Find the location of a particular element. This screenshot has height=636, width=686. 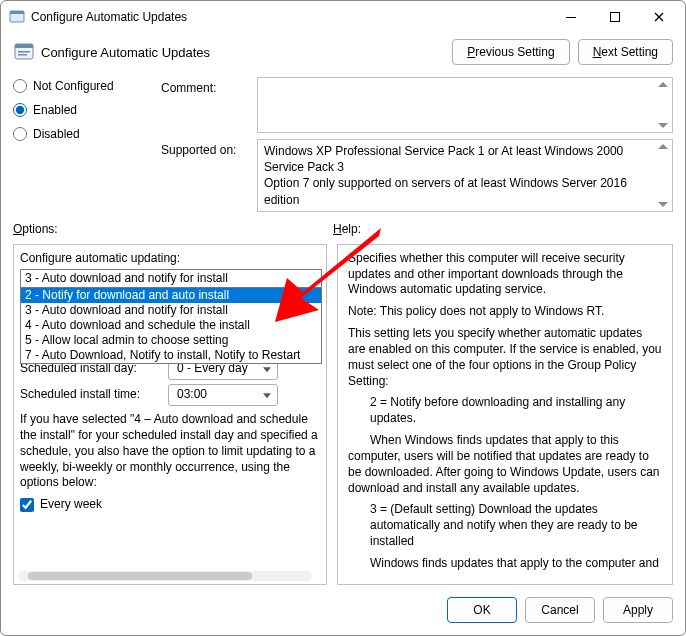

policy-icon is located at coordinates (24, 52).